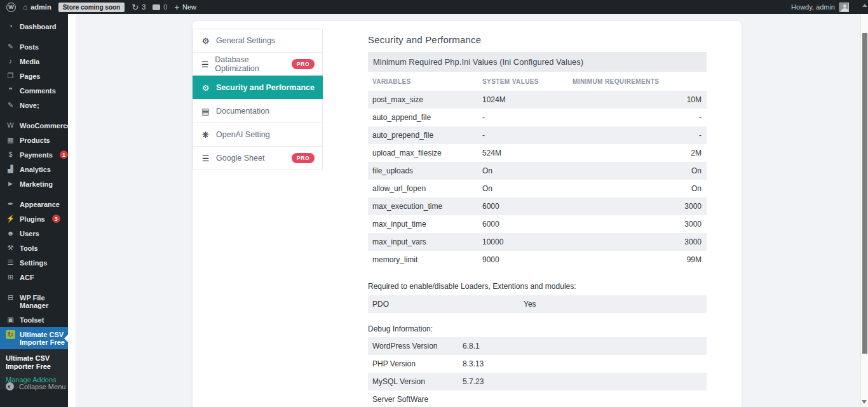  Describe the element at coordinates (448, 304) in the screenshot. I see `loader-name: PDO` at that location.